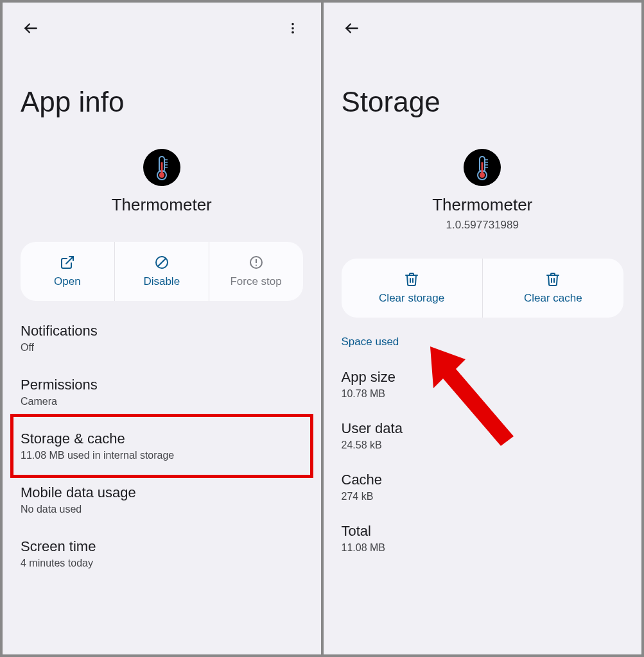 This screenshot has width=644, height=657. I want to click on permissions-item: Permissions Camera, so click(162, 392).